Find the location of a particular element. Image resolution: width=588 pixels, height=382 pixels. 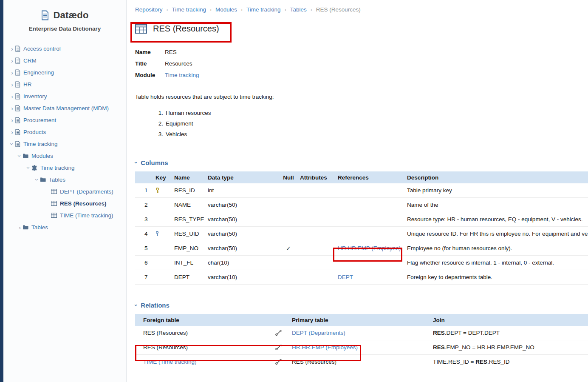

list-item: 1. Human resources is located at coordinates (362, 113).